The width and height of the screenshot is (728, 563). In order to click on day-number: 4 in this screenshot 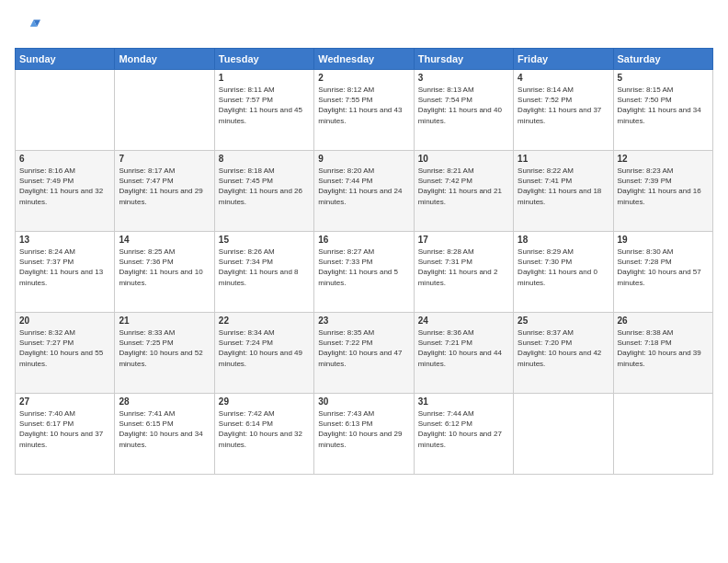, I will do `click(563, 77)`.